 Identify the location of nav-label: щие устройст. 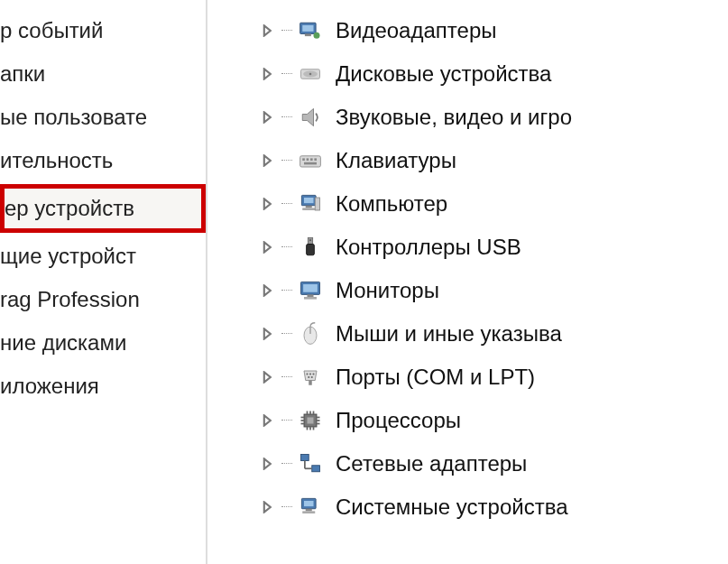
(69, 256).